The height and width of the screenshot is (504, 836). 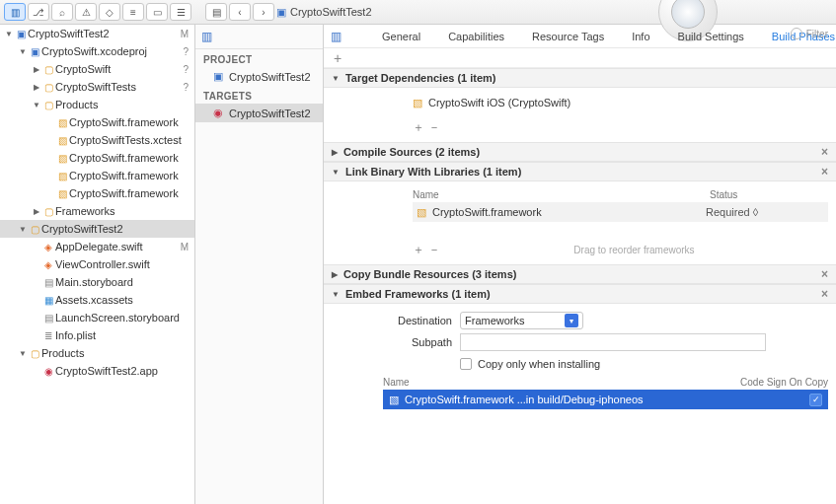 What do you see at coordinates (97, 335) in the screenshot?
I see `tree-row: ≣Info.plist` at bounding box center [97, 335].